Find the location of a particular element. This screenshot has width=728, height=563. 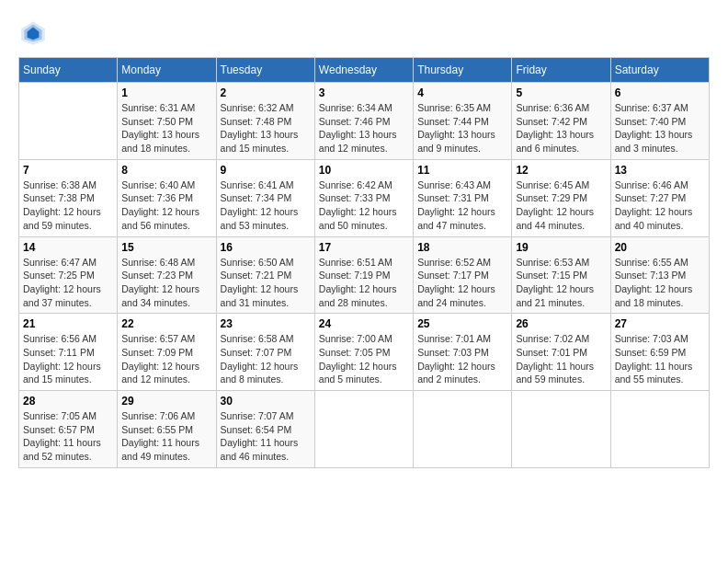

calendar-cell: 21Sunrise: 6:56 AMSunset: 7:11 PMDayligh… is located at coordinates (68, 352).